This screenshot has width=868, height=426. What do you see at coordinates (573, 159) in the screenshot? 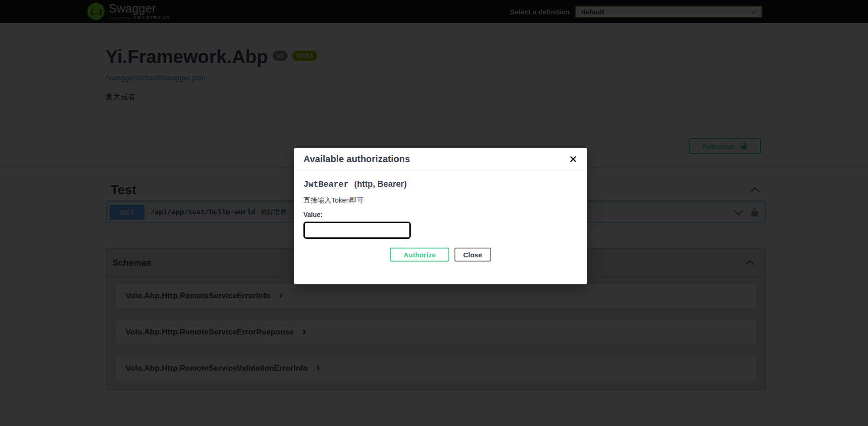
I see `close-icon` at bounding box center [573, 159].